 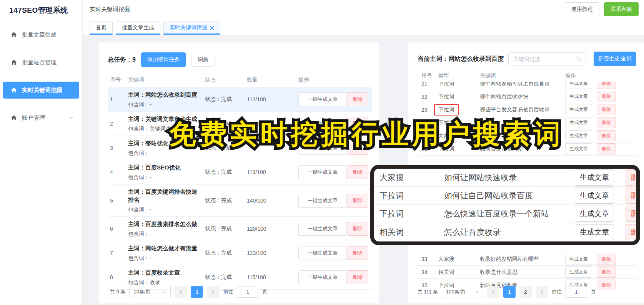 What do you see at coordinates (528, 97) in the screenshot?
I see `keyword-row: 22下拉词哪个网站百度收录快生成文章删除` at bounding box center [528, 97].